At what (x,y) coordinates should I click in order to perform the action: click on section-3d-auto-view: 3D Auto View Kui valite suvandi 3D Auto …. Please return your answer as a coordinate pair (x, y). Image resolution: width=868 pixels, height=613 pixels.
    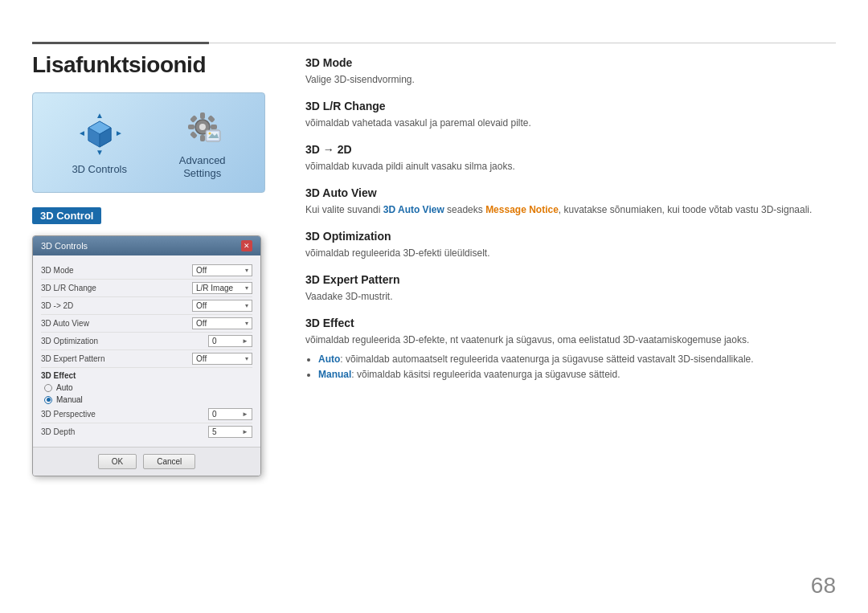
    Looking at the image, I should click on (571, 202).